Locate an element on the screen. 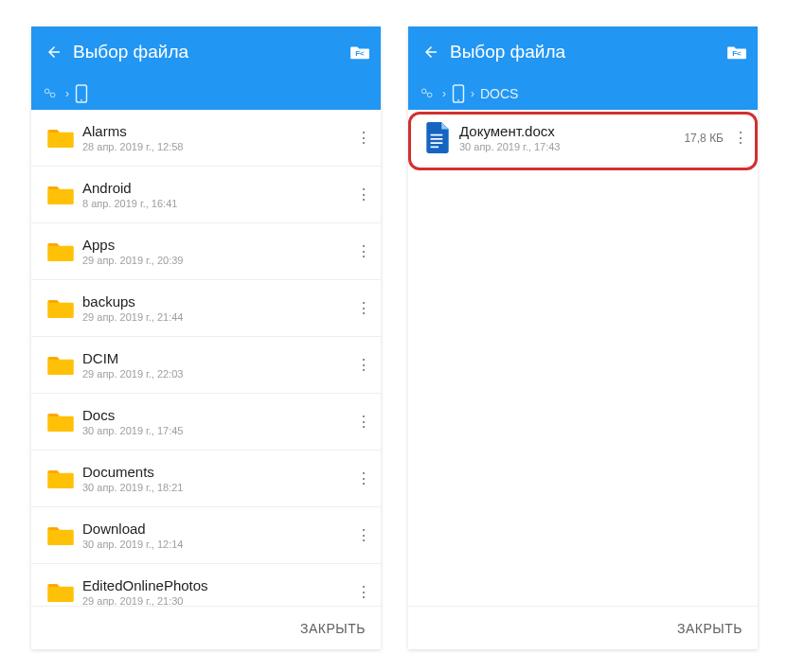 The height and width of the screenshot is (672, 787). right-header: Выбор файла F< is located at coordinates (583, 51).